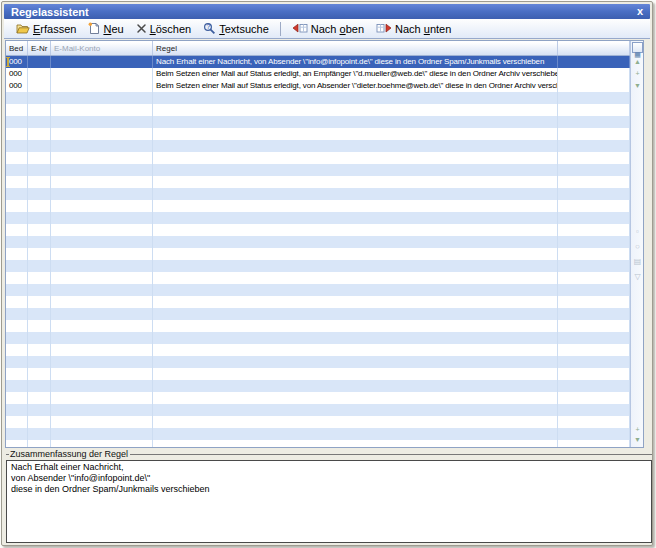 The height and width of the screenshot is (548, 656). I want to click on column-header-bed: Bed, so click(17, 48).